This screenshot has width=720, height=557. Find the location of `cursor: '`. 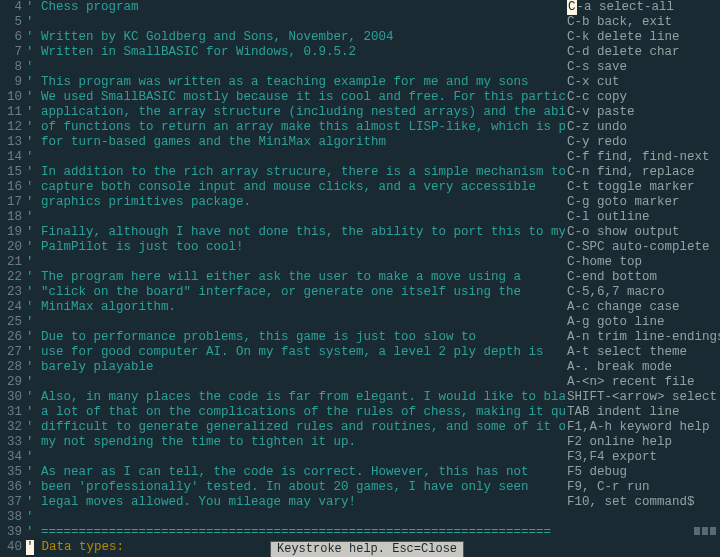

cursor: ' is located at coordinates (30, 548).